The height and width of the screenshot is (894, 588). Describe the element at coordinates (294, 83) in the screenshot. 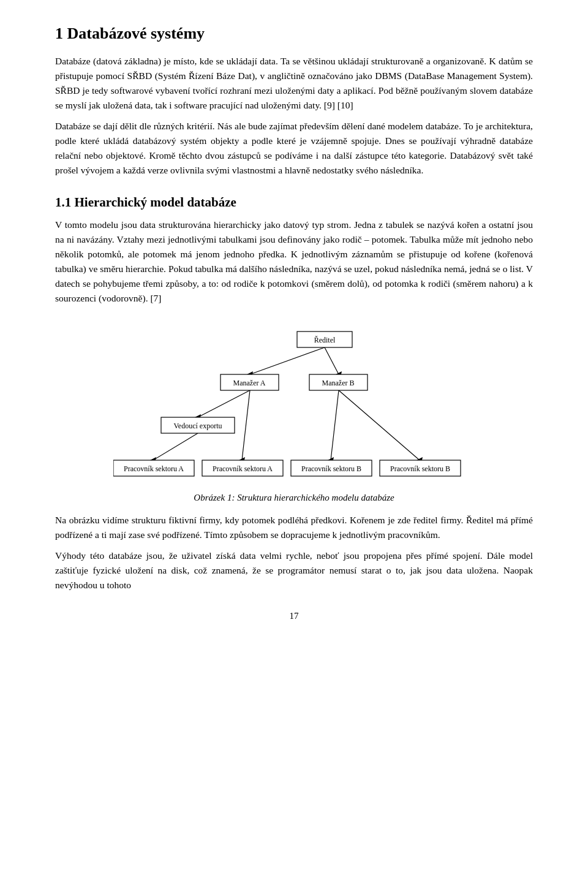

I see `paragraph-1: Databáze (datová základna) je místo, kde…` at that location.